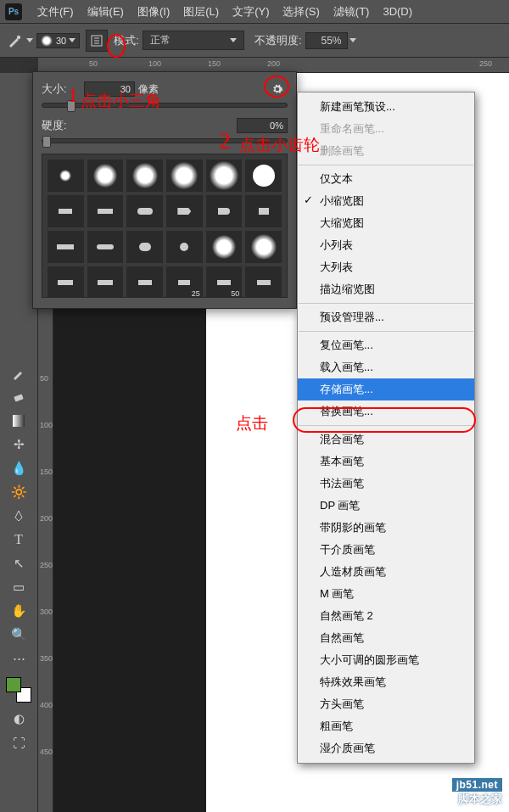 This screenshot has width=509, height=812. I want to click on brush-preset: 50, so click(224, 282).